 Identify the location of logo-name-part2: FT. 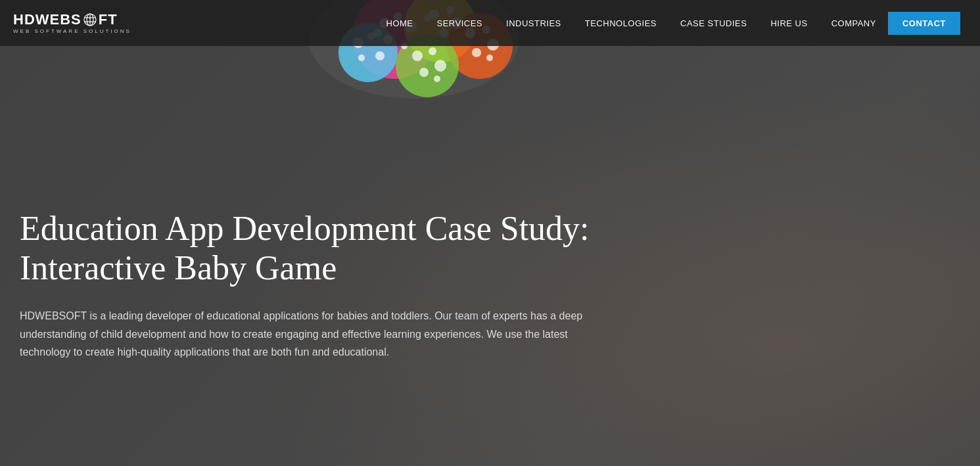
(108, 20).